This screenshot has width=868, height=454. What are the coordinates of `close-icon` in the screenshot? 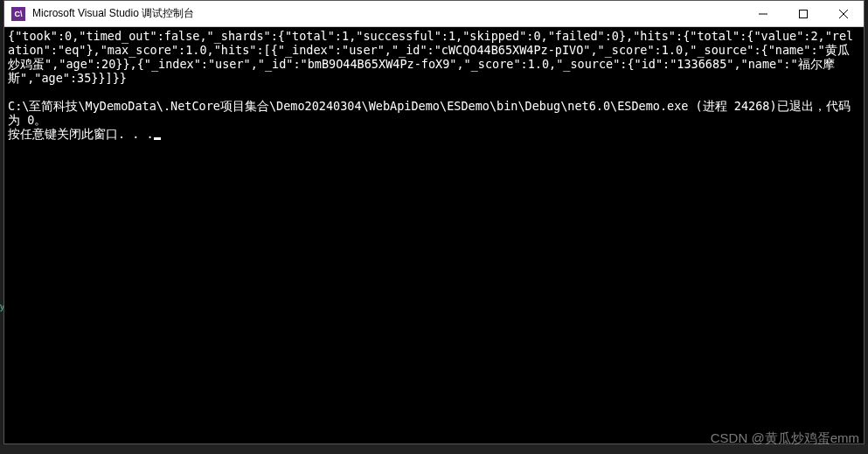 It's located at (844, 14).